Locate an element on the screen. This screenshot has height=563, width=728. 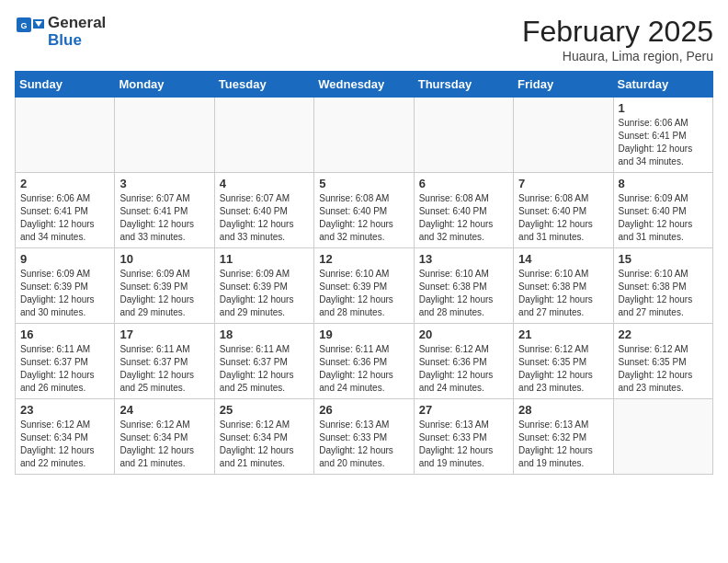
day-number: 17 is located at coordinates (164, 335).